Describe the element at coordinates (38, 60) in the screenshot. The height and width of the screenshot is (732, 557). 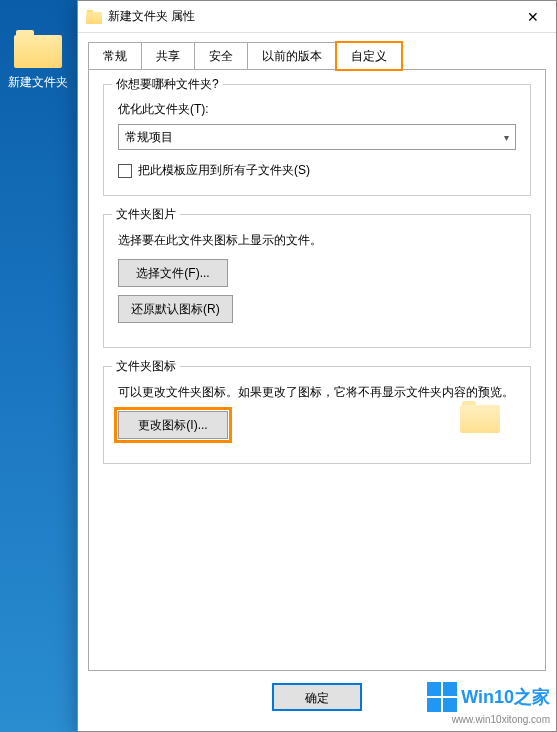
I see `desktop-folder-icon: 新建文件夹` at that location.